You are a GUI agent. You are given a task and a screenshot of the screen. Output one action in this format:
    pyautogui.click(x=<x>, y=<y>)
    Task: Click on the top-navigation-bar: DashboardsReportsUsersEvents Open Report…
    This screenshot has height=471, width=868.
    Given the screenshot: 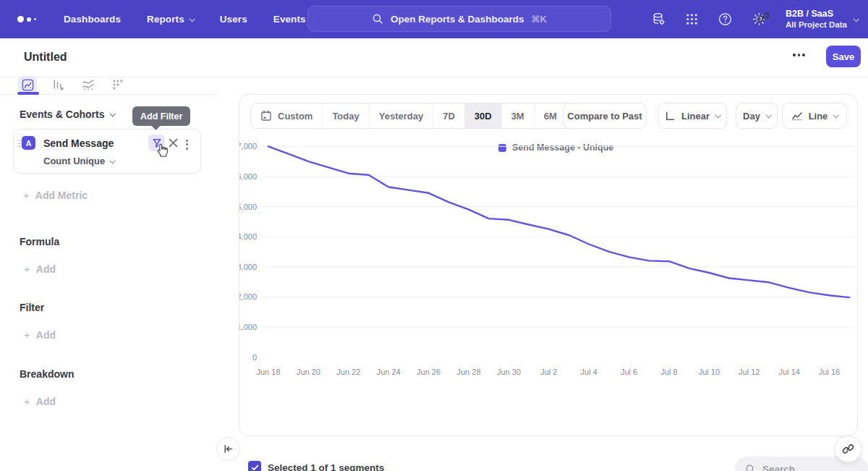 What is the action you would take?
    pyautogui.click(x=434, y=19)
    